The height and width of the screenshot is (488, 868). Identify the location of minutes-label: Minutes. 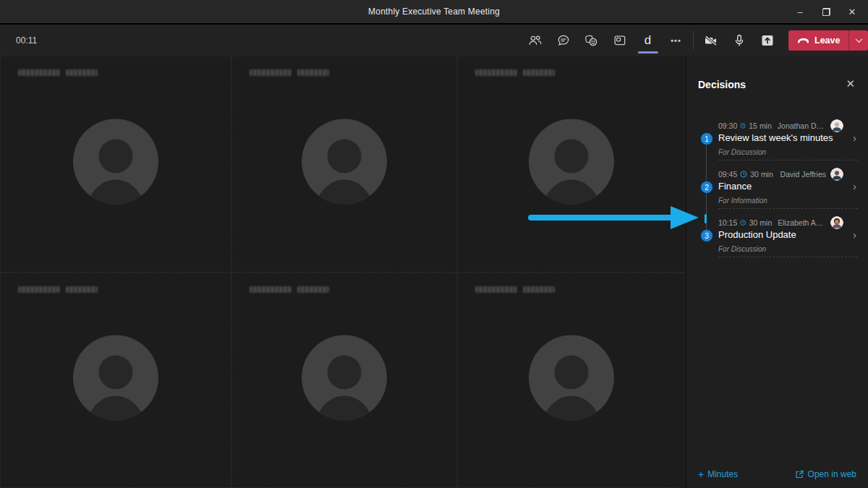
(723, 474).